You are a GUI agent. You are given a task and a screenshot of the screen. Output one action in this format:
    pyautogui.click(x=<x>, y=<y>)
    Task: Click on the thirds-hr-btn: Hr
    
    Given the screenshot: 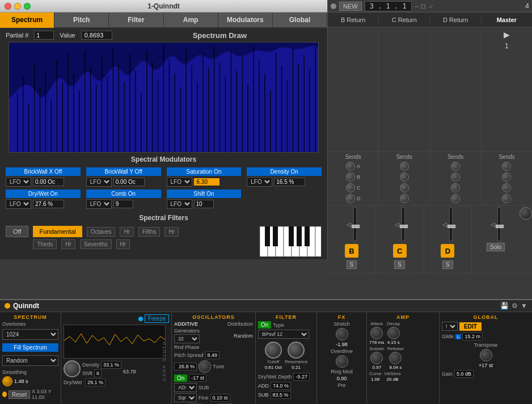 What is the action you would take?
    pyautogui.click(x=68, y=244)
    